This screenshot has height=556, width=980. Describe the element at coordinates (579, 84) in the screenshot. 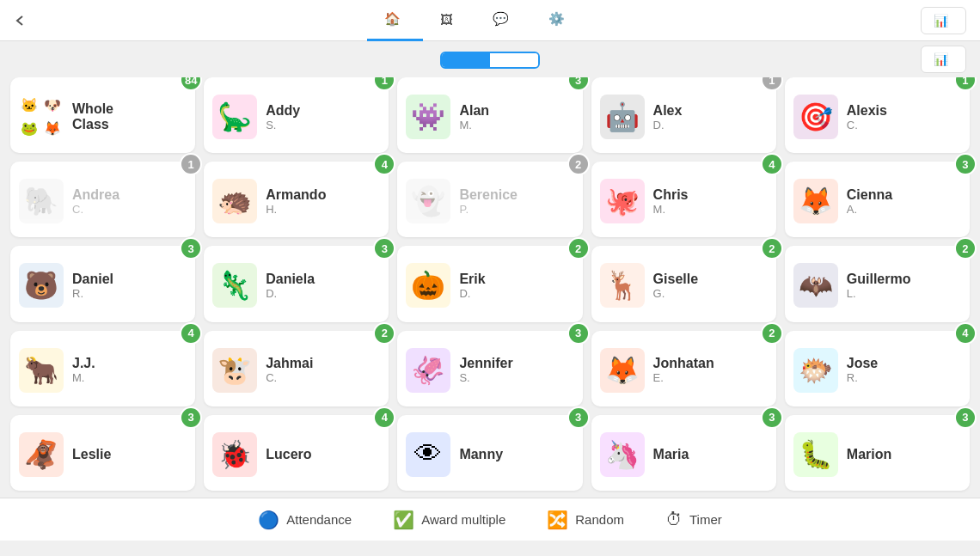

I see `badge-alan: 3` at that location.